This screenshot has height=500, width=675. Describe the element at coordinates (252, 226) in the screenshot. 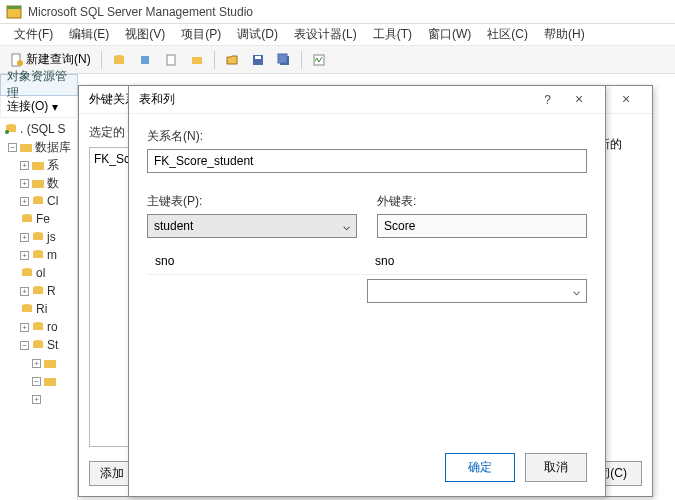

I see `pk-table-combo: student ⌵` at that location.